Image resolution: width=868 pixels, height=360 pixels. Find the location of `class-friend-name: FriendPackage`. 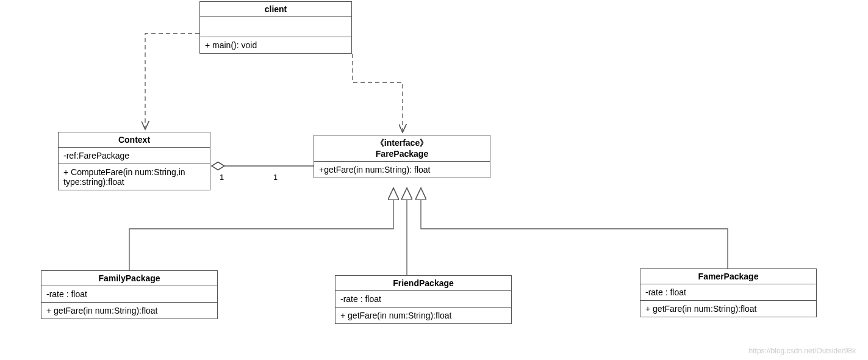

class-friend-name: FriendPackage is located at coordinates (423, 283).